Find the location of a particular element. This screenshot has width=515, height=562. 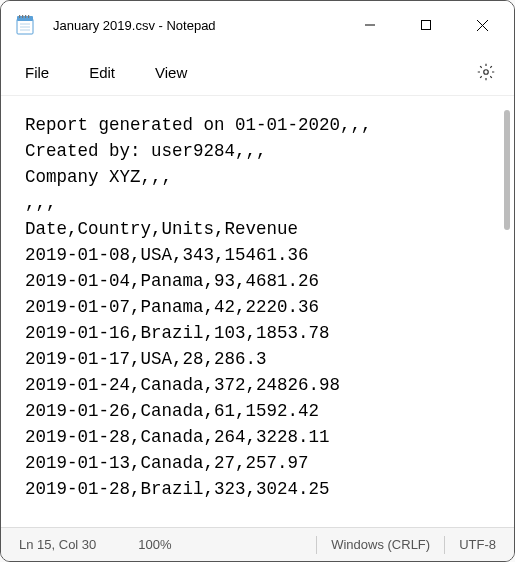

menubar: File Edit View is located at coordinates (258, 72).